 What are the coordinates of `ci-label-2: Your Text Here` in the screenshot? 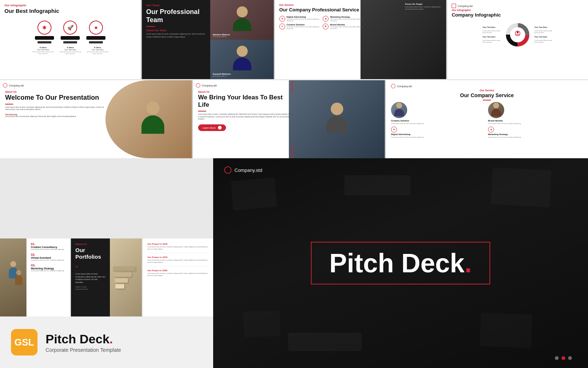 It's located at (492, 37).